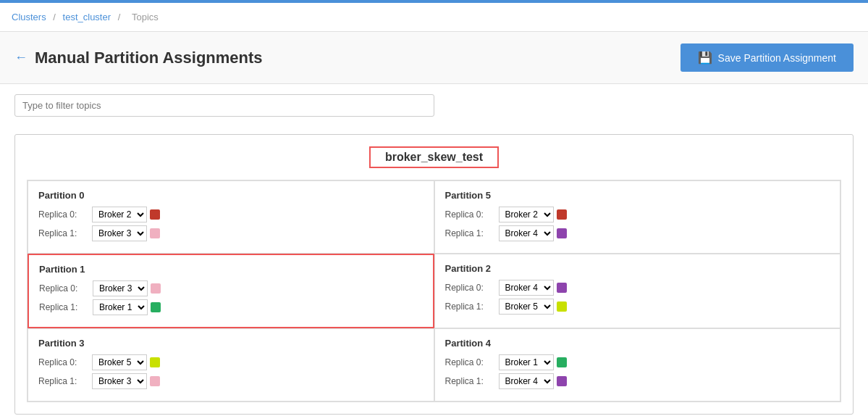 This screenshot has width=868, height=416. I want to click on partition-name-4: Partition 4, so click(638, 344).